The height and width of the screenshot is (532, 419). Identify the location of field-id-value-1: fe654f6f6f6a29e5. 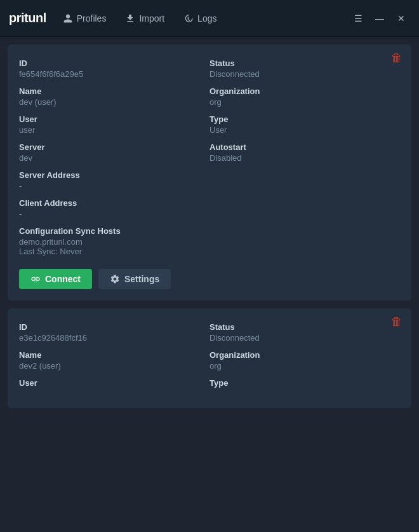
(114, 74).